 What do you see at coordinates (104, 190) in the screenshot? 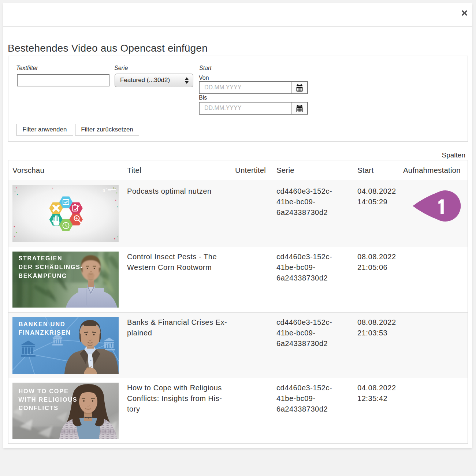
I see `svg-text: u` at bounding box center [104, 190].